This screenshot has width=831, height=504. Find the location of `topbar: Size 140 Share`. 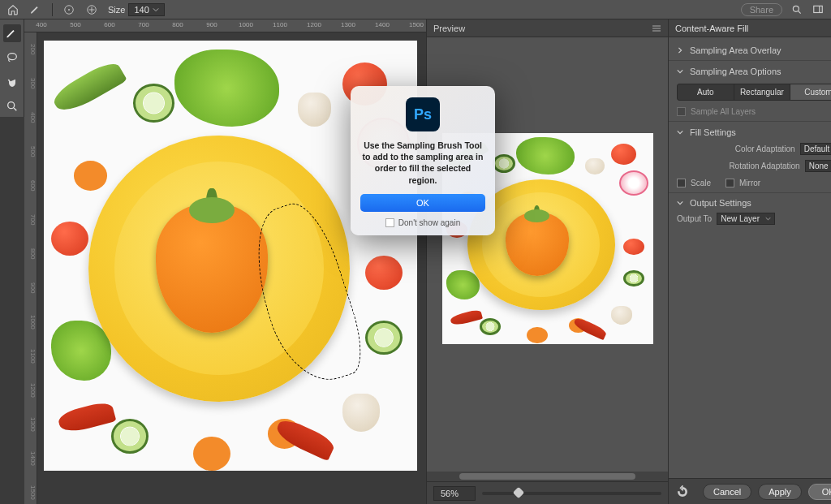

topbar: Size 140 Share is located at coordinates (416, 10).